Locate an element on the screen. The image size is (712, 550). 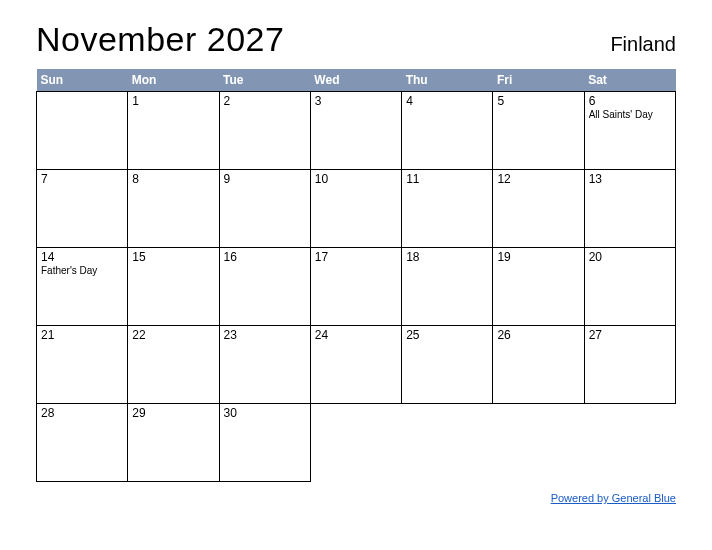
header: November 2027 Finland is located at coordinates (356, 40).